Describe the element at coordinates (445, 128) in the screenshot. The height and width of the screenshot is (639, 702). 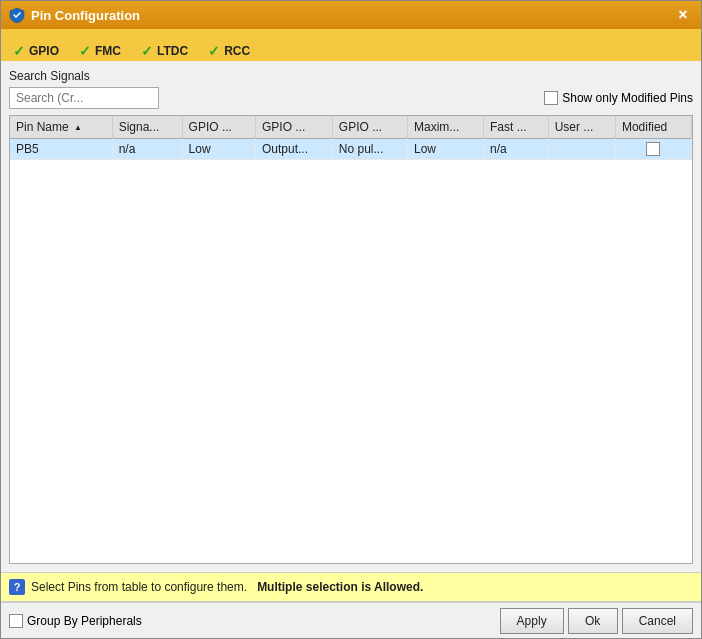
I see `col-max-output: Maxim...` at that location.